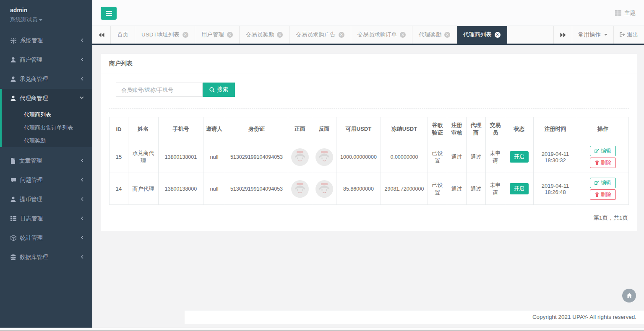 The height and width of the screenshot is (331, 644). I want to click on tab-trader-buy-ads: 交易员求购广告×, so click(321, 35).